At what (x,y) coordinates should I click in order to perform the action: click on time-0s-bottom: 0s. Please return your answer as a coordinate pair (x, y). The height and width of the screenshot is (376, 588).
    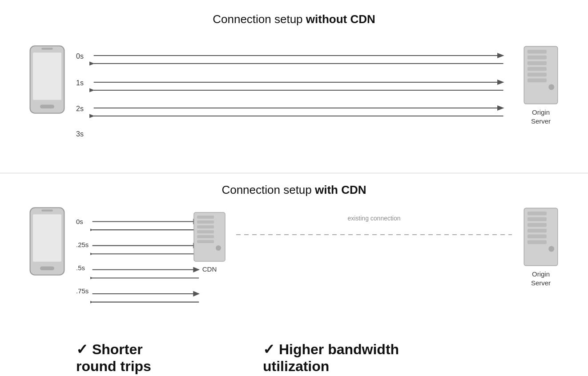
    Looking at the image, I should click on (80, 221).